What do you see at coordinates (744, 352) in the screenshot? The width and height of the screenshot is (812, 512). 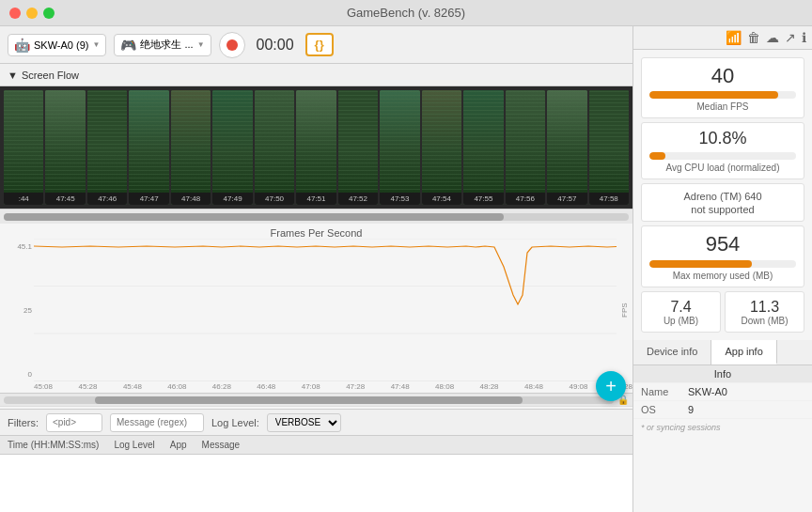 I see `tab-app-info: App info` at bounding box center [744, 352].